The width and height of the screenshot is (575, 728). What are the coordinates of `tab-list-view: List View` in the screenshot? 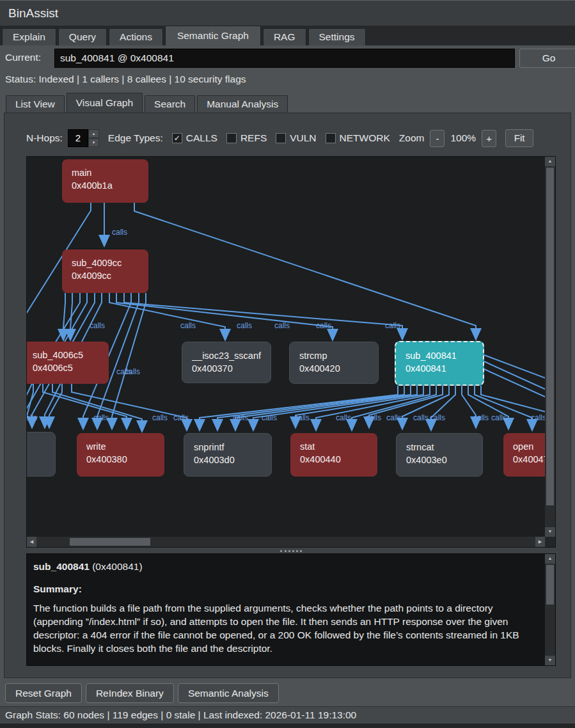 It's located at (35, 104).